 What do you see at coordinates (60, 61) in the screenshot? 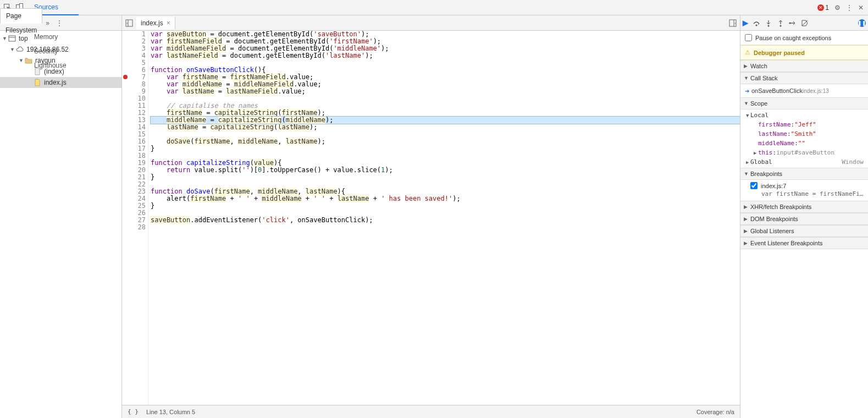
I see `tree-folder: ▼ raygun` at bounding box center [60, 61].